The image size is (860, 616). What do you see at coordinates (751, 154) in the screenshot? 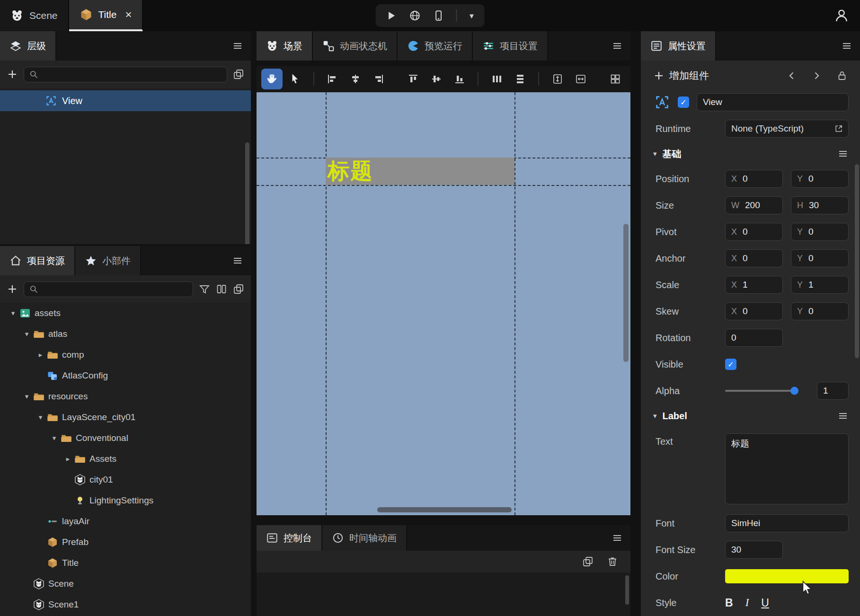
I see `basic-section-header: ▾ 基础` at bounding box center [751, 154].